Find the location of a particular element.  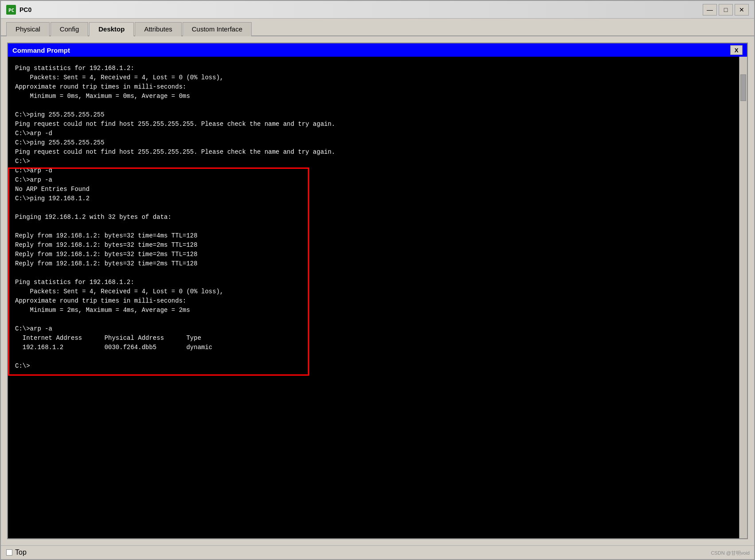

cmd-line: Pinging 192.168.1.2 with 32 bytes of dat… is located at coordinates (374, 217).